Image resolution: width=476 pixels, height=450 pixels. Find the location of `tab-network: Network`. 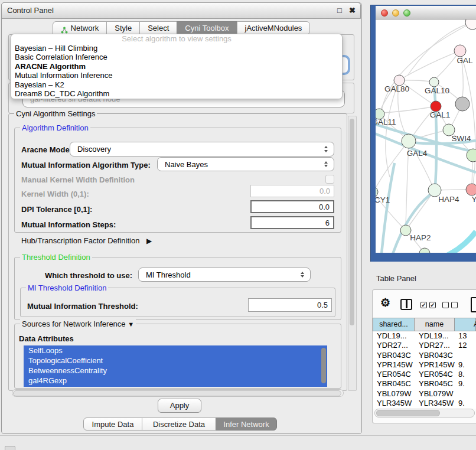

tab-network: Network is located at coordinates (80, 28).